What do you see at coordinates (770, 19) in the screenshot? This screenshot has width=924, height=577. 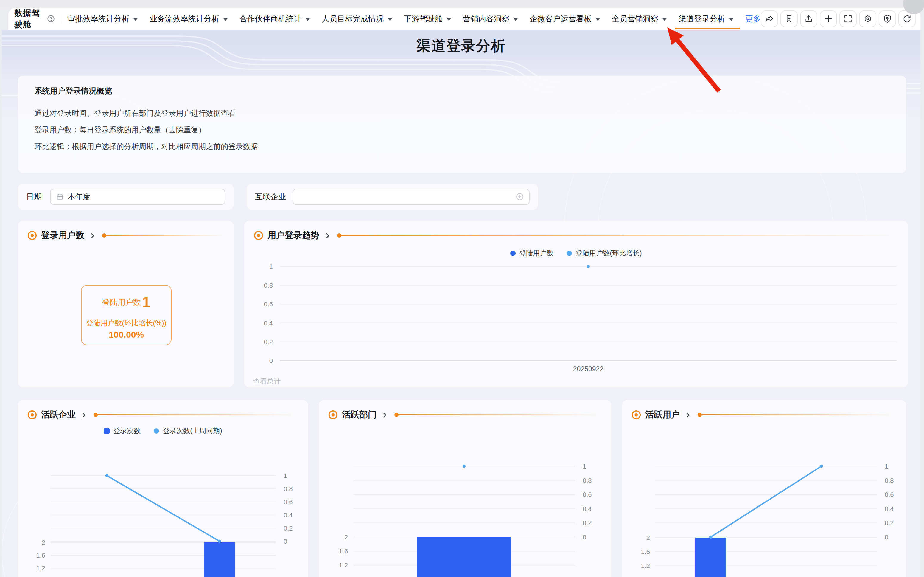 I see `share-icon` at bounding box center [770, 19].